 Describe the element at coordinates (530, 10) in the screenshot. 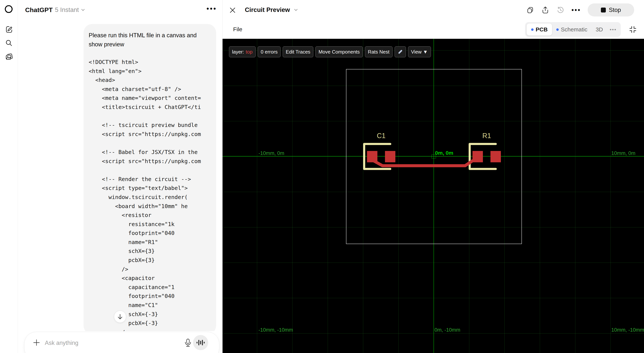

I see `copy-icon` at that location.